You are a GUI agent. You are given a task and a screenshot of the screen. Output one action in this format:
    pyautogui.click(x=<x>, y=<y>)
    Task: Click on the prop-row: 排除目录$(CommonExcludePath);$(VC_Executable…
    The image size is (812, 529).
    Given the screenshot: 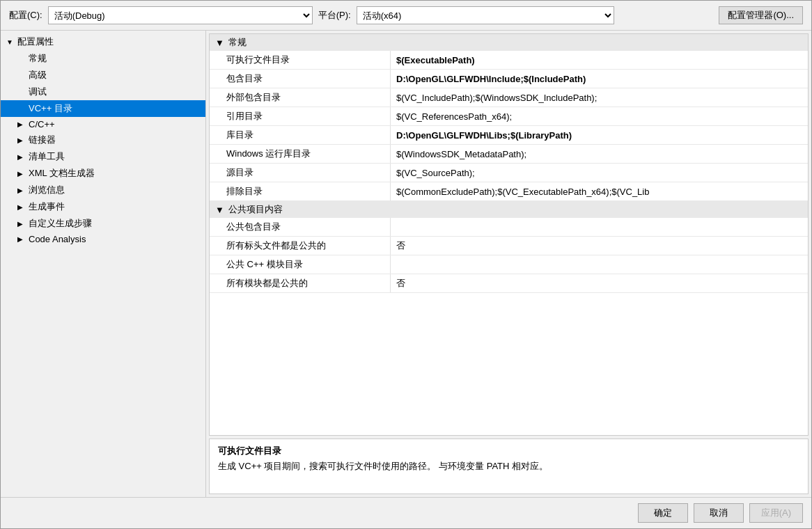 What is the action you would take?
    pyautogui.click(x=508, y=192)
    